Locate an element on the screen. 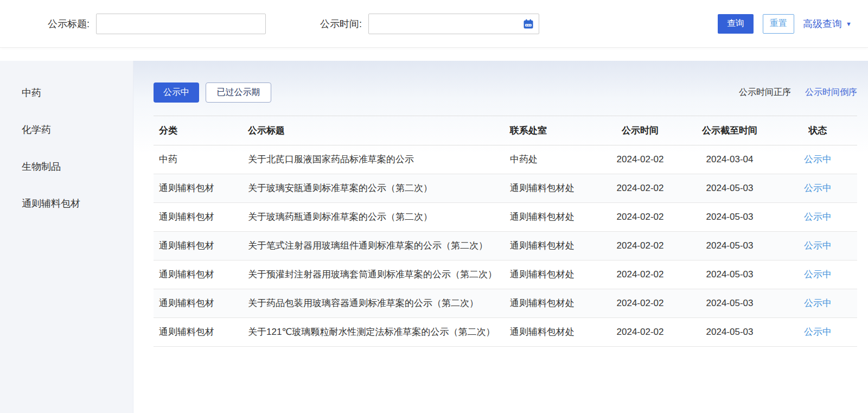 This screenshot has width=868, height=413. cell-deadline: 2024-03-04 is located at coordinates (730, 160).